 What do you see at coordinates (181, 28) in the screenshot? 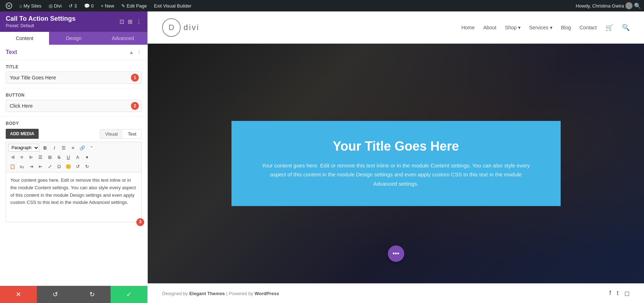
I see `site-logo: D divi` at bounding box center [181, 28].